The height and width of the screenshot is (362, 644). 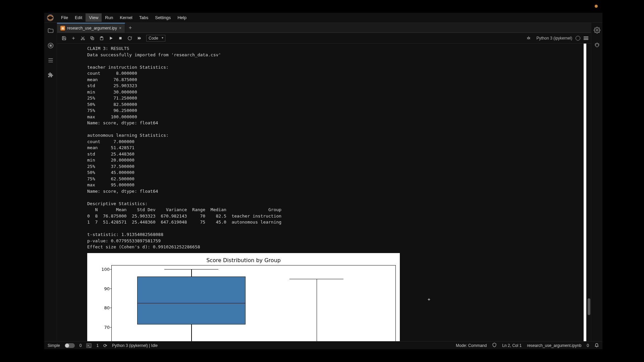 I want to click on gear-icon, so click(x=597, y=30).